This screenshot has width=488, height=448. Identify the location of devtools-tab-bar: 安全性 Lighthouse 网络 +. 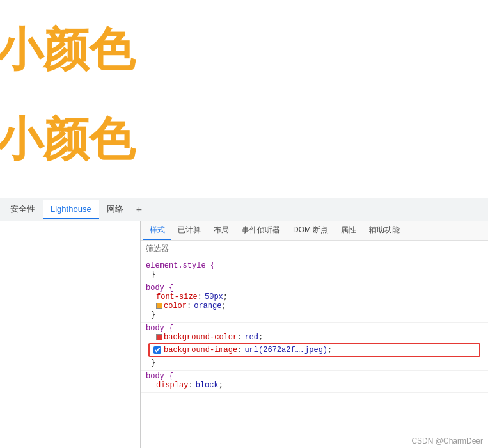
(244, 210).